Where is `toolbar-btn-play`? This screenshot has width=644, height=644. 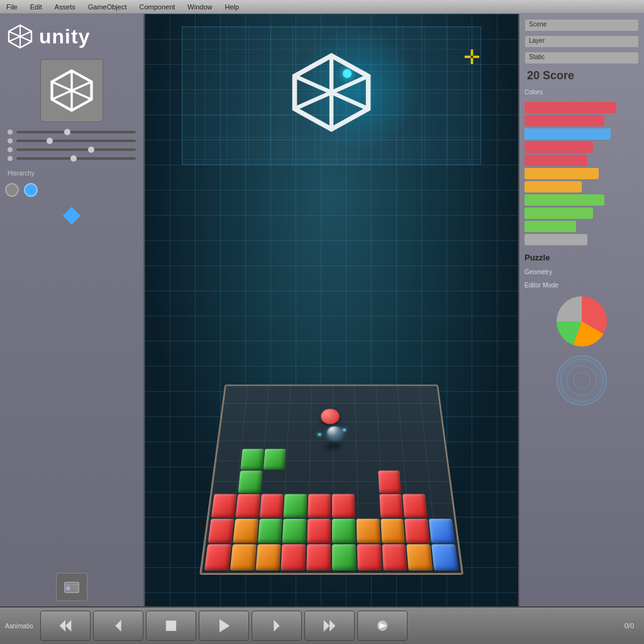 toolbar-btn-play is located at coordinates (224, 626).